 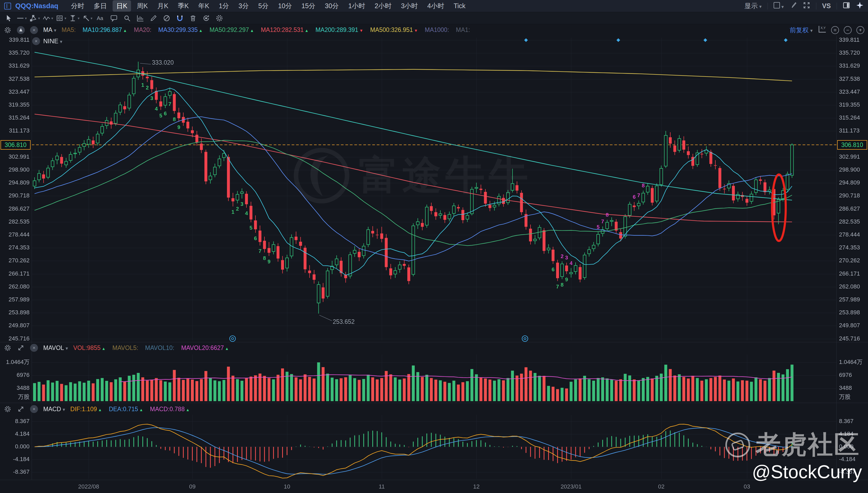 What do you see at coordinates (69, 30) in the screenshot?
I see `indicator-value: MA5:` at bounding box center [69, 30].